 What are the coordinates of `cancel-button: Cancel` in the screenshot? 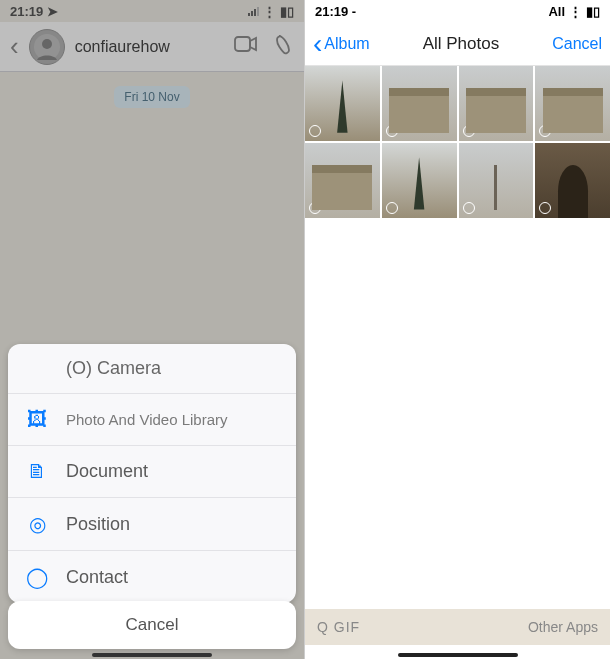 It's located at (152, 625).